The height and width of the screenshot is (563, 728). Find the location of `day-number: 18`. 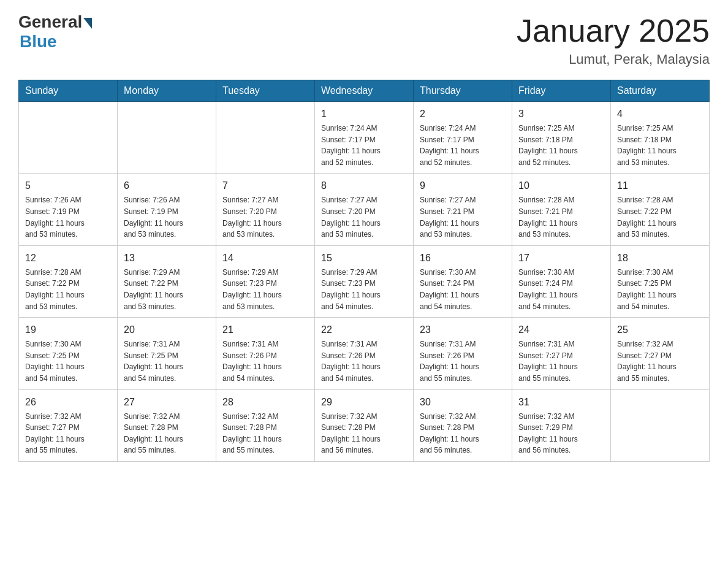

day-number: 18 is located at coordinates (660, 258).